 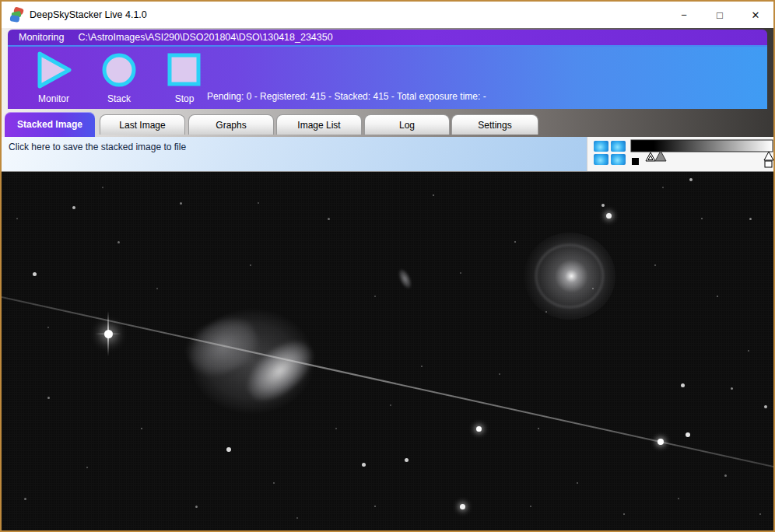 I want to click on white-point-handle, so click(x=769, y=164).